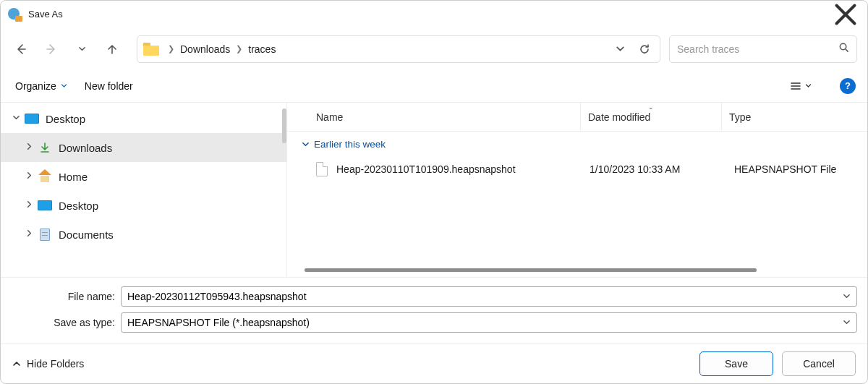 The height and width of the screenshot is (384, 868). I want to click on window-title: Save As, so click(430, 14).